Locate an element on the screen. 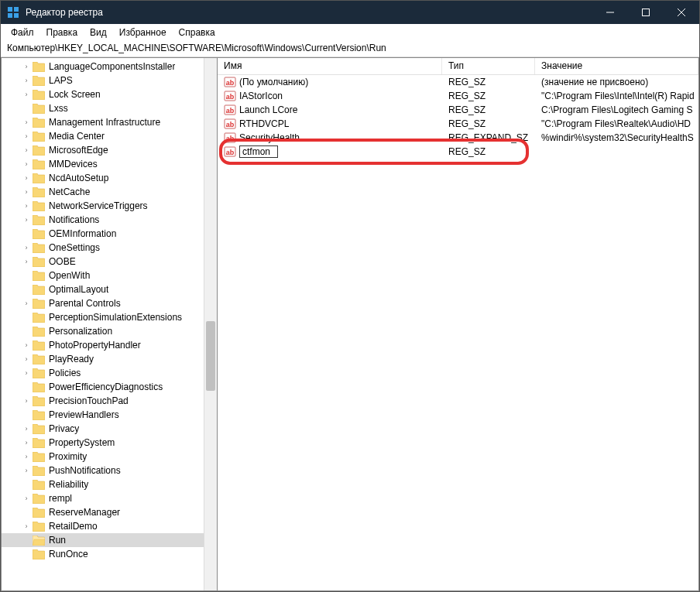 This screenshot has height=592, width=700. tree-scrollbar is located at coordinates (211, 324).